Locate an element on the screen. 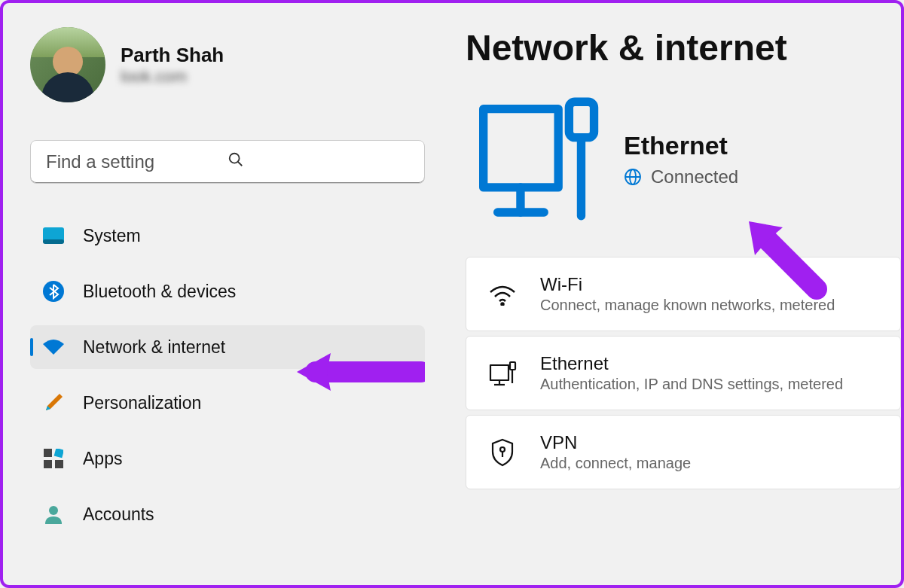 The height and width of the screenshot is (588, 904). card-subtitle: Add, connect, manage is located at coordinates (615, 464).